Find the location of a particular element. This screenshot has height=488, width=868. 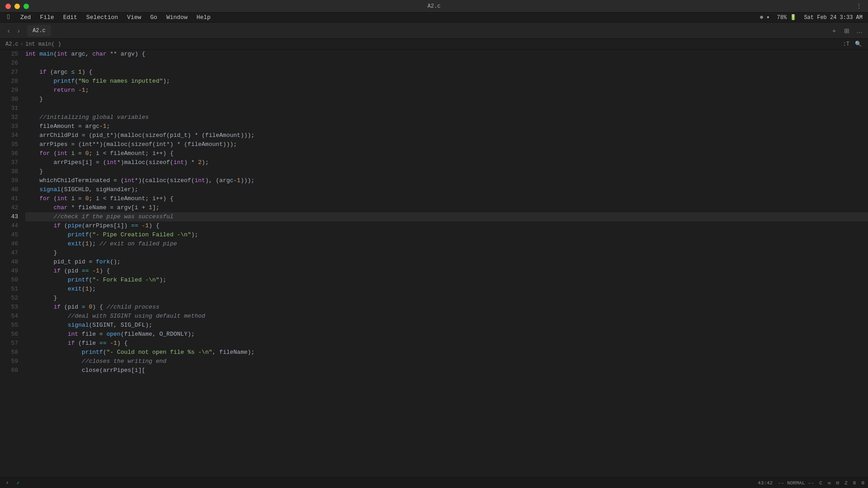

code-line: exit(1); is located at coordinates (447, 289).